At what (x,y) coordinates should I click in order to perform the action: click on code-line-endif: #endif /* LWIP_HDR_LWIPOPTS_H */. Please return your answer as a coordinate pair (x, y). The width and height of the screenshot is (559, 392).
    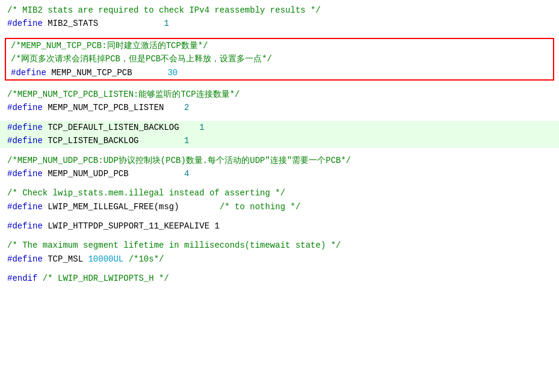
    Looking at the image, I should click on (279, 278).